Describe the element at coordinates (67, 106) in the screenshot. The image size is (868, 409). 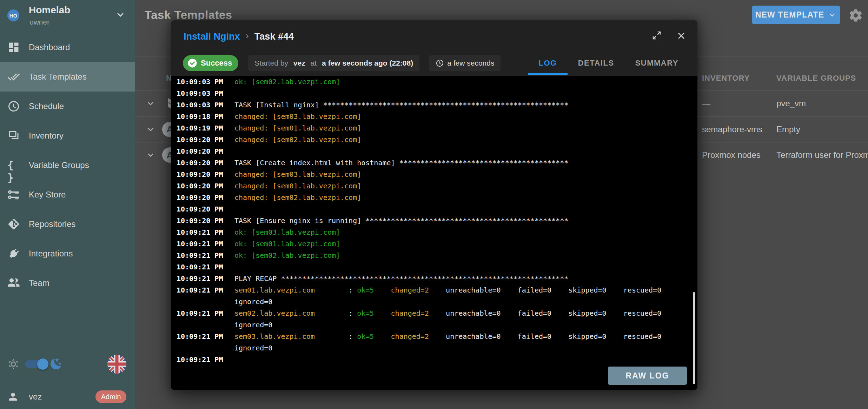
I see `sidebar-item-schedule: Schedule` at that location.